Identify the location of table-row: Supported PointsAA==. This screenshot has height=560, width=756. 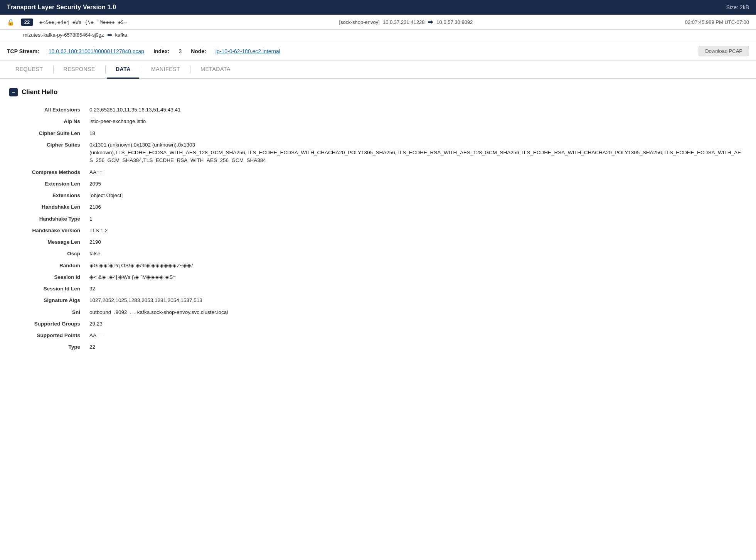
(378, 336).